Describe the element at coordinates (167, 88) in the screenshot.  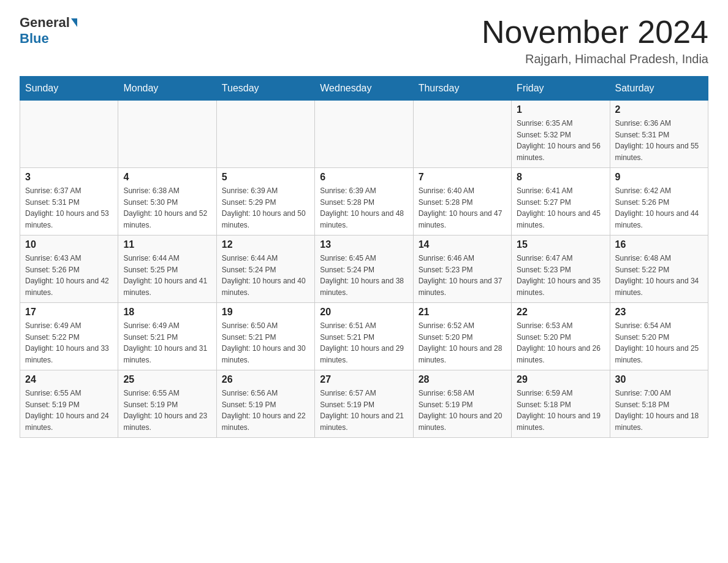
I see `weekday-header-monday: Monday` at that location.